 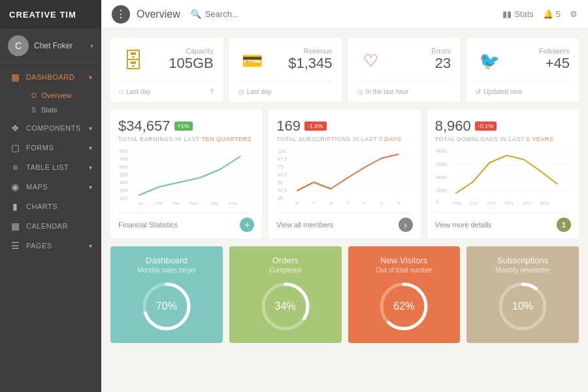 I want to click on svg-text: 2009, so click(x=457, y=203).